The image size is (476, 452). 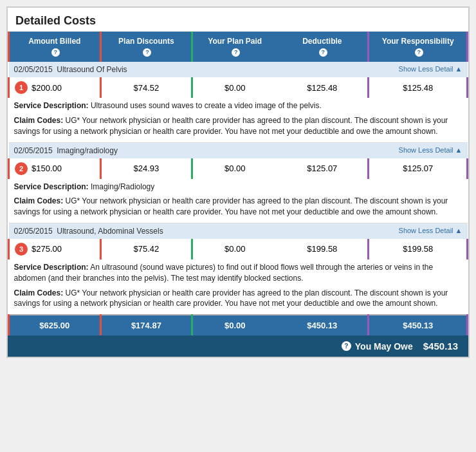 What do you see at coordinates (235, 53) in the screenshot?
I see `your-plan-paid-help-icon: ?` at bounding box center [235, 53].